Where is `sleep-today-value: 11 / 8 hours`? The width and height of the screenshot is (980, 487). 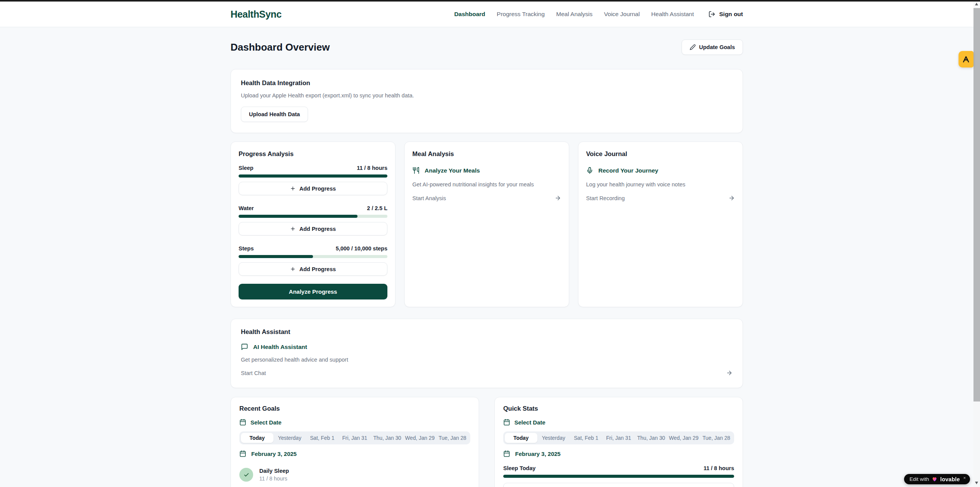
sleep-today-value: 11 / 8 hours is located at coordinates (719, 468).